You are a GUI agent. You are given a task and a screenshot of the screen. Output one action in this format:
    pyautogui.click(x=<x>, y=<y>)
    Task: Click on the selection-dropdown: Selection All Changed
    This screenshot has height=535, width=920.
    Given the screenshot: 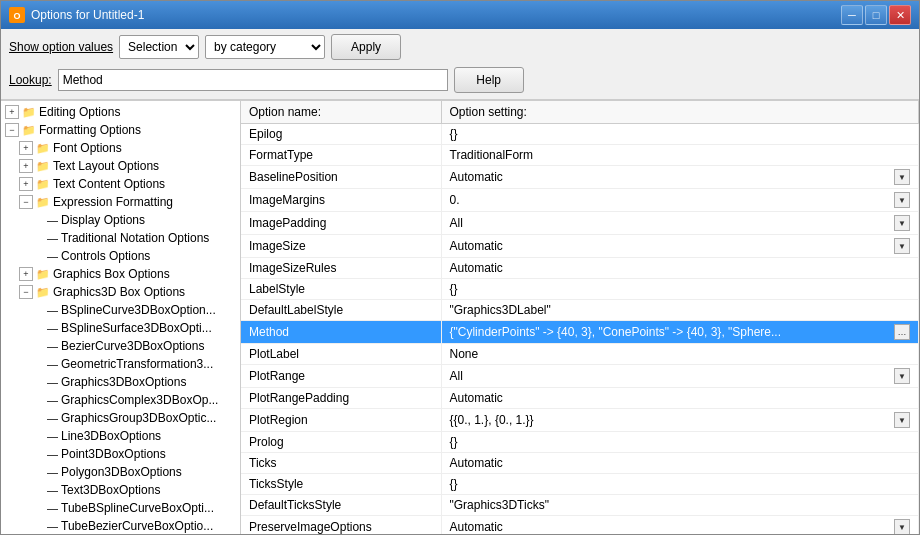 What is the action you would take?
    pyautogui.click(x=159, y=47)
    